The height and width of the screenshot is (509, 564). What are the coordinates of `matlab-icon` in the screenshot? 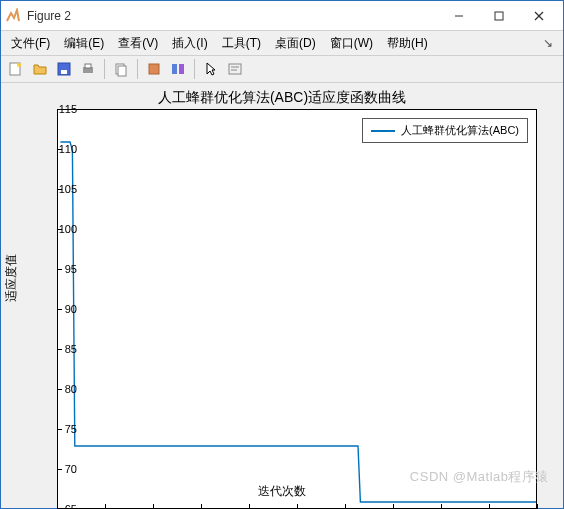 It's located at (13, 16).